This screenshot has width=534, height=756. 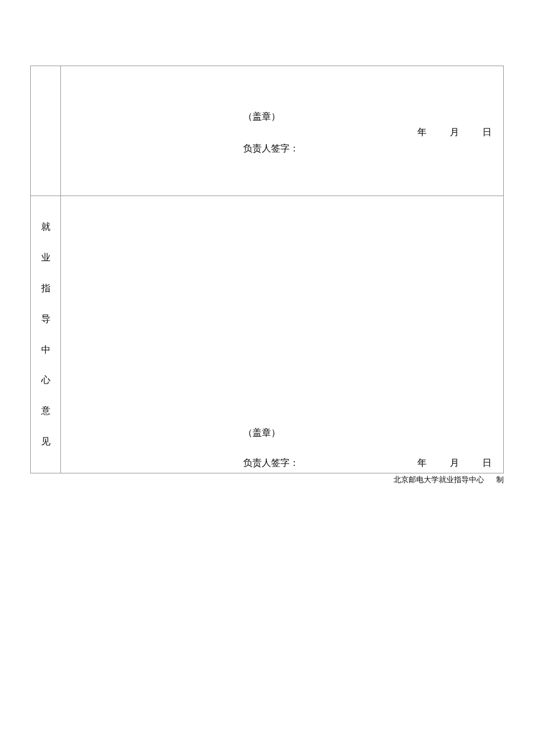 What do you see at coordinates (487, 132) in the screenshot?
I see `row-1-day-label: 日` at bounding box center [487, 132].